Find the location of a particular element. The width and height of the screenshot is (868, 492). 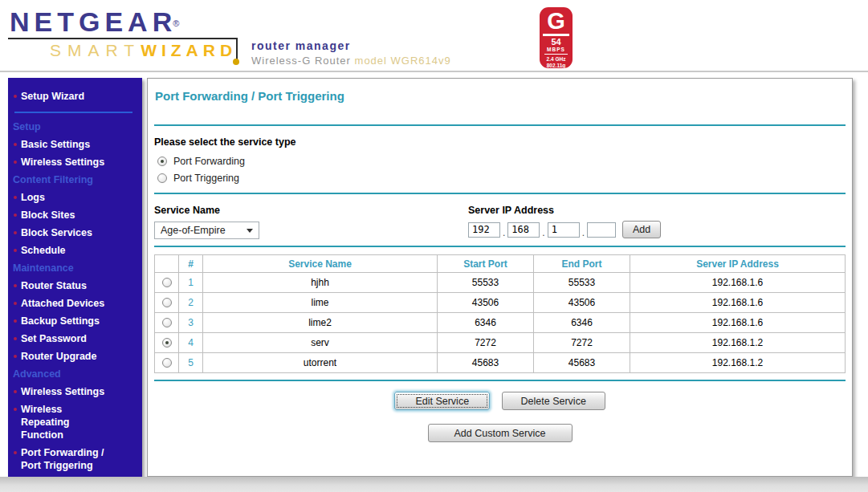

badge-standard: 802.11g is located at coordinates (556, 66).